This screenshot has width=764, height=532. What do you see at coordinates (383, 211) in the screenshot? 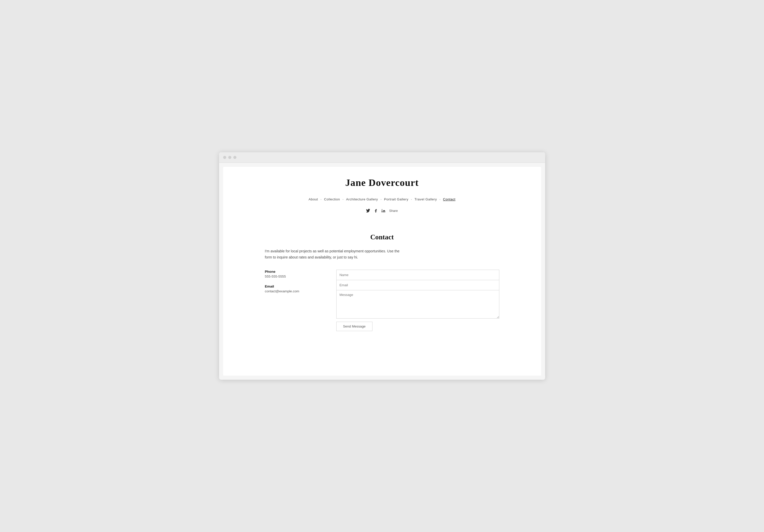
I see `linkedin-icon` at bounding box center [383, 211].